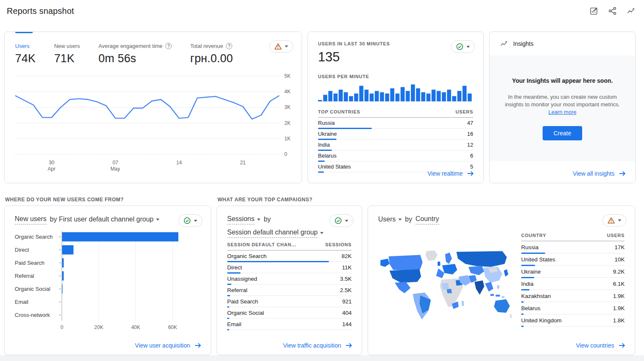 Image resolution: width=644 pixels, height=361 pixels. I want to click on users-30min-label: USERS IN LAST 30 MINUTES, so click(395, 44).